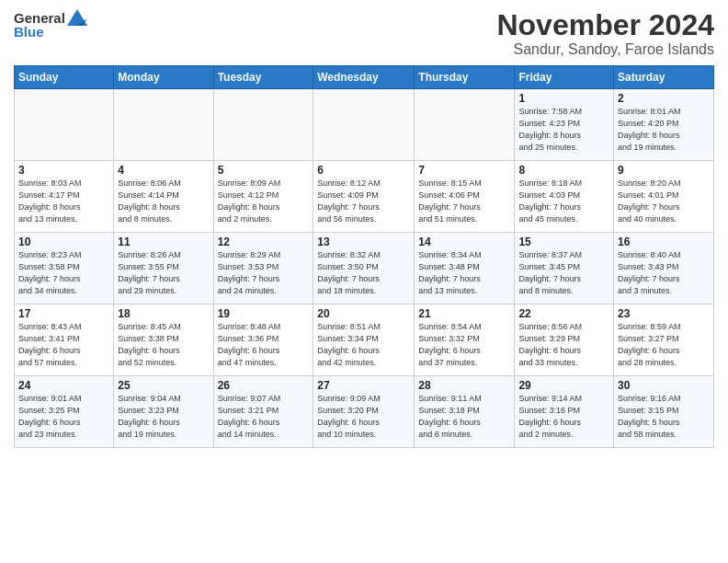 The height and width of the screenshot is (563, 728). What do you see at coordinates (263, 197) in the screenshot?
I see `calendar-cell: 5Sunrise: 8:09 AM Sunset: 4:12 PM Daylig…` at bounding box center [263, 197].